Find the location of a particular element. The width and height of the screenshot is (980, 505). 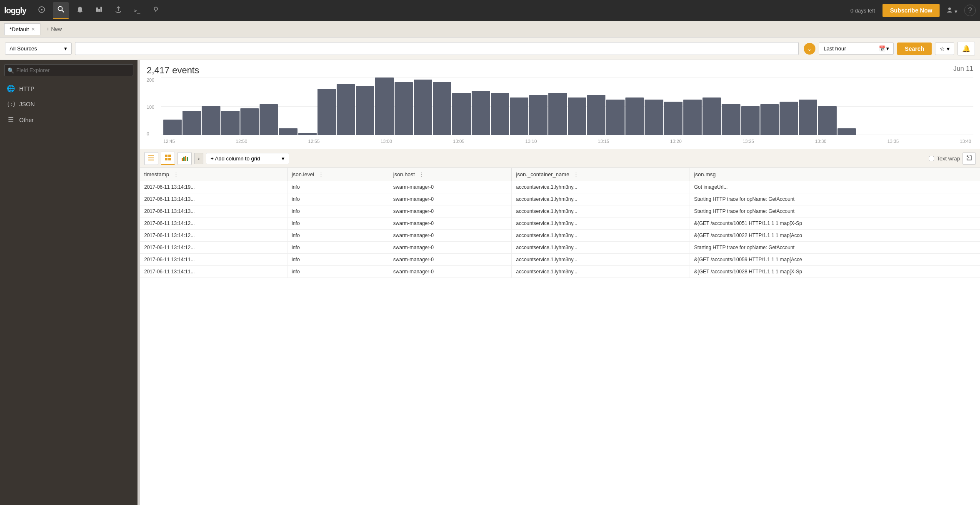

help-button: ? is located at coordinates (970, 10).